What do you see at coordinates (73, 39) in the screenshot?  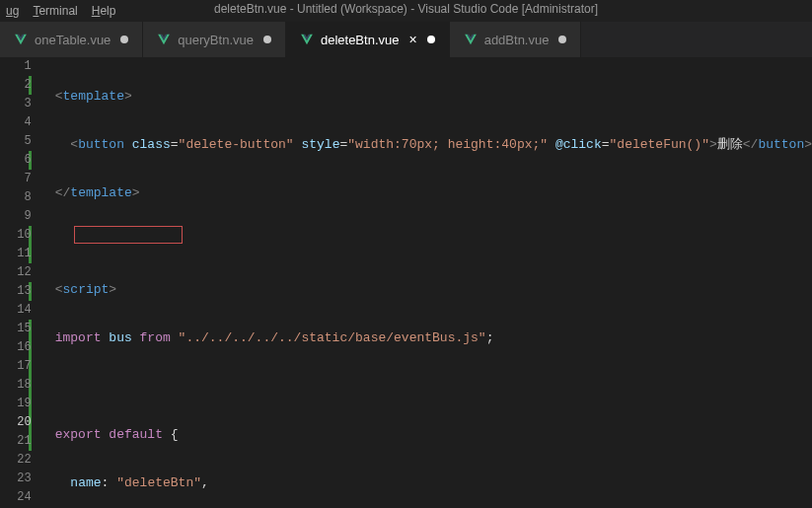 I see `tab-label: oneTable.vue` at bounding box center [73, 39].